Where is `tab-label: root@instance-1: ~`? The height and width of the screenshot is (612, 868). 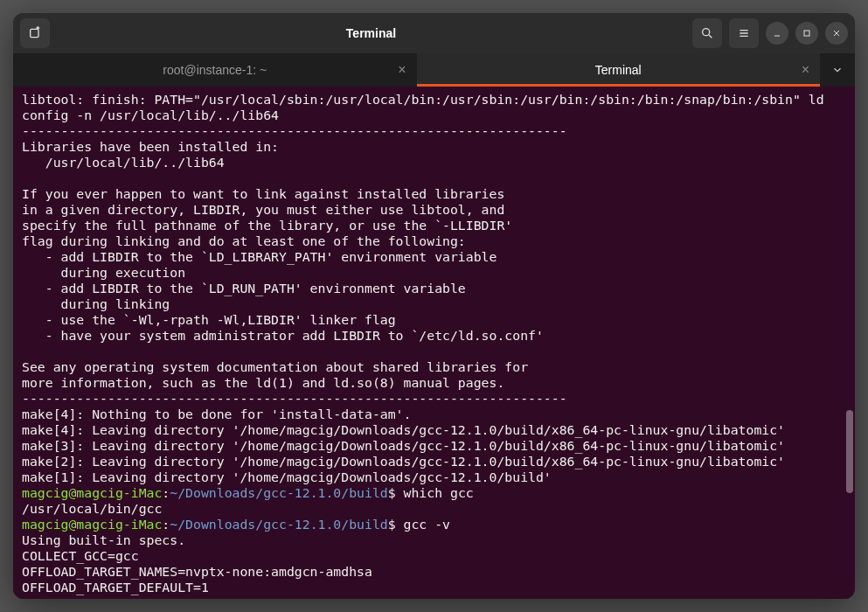 tab-label: root@instance-1: ~ is located at coordinates (215, 70).